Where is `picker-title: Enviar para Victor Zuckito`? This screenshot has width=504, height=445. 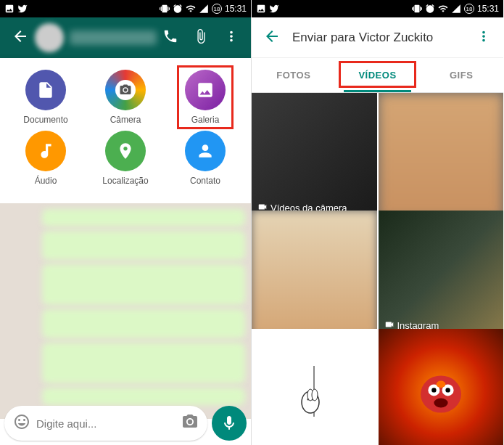
picker-title: Enviar para Victor Zuckito is located at coordinates (381, 38).